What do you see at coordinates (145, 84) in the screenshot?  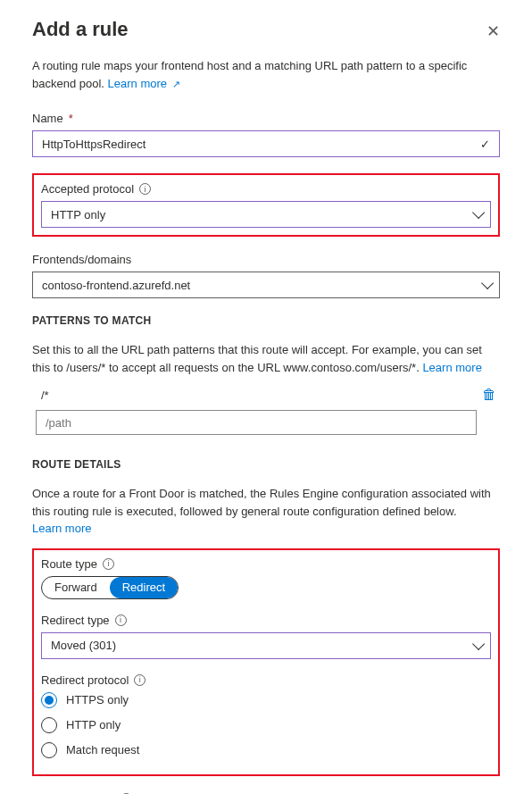 I see `learn-more-link: Learn more ↗` at bounding box center [145, 84].